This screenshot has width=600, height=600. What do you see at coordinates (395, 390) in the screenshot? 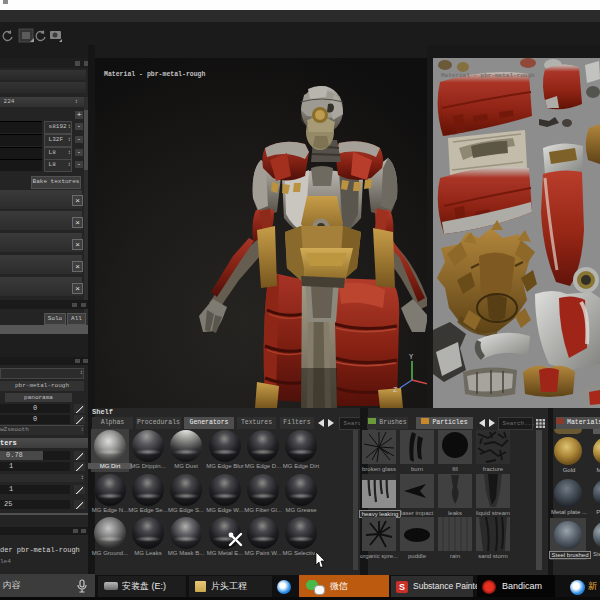
I see `svg-text: Z` at bounding box center [395, 390].